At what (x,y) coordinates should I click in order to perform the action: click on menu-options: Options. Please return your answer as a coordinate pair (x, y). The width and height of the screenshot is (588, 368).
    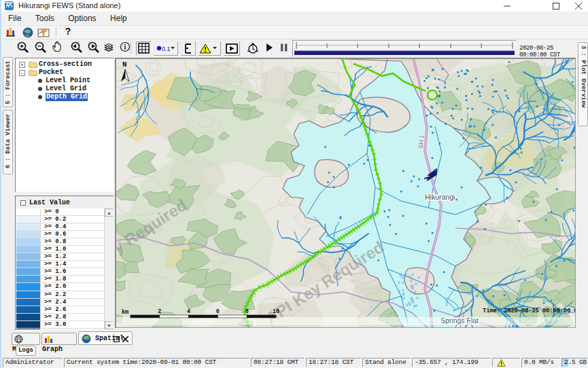
    Looking at the image, I should click on (82, 18).